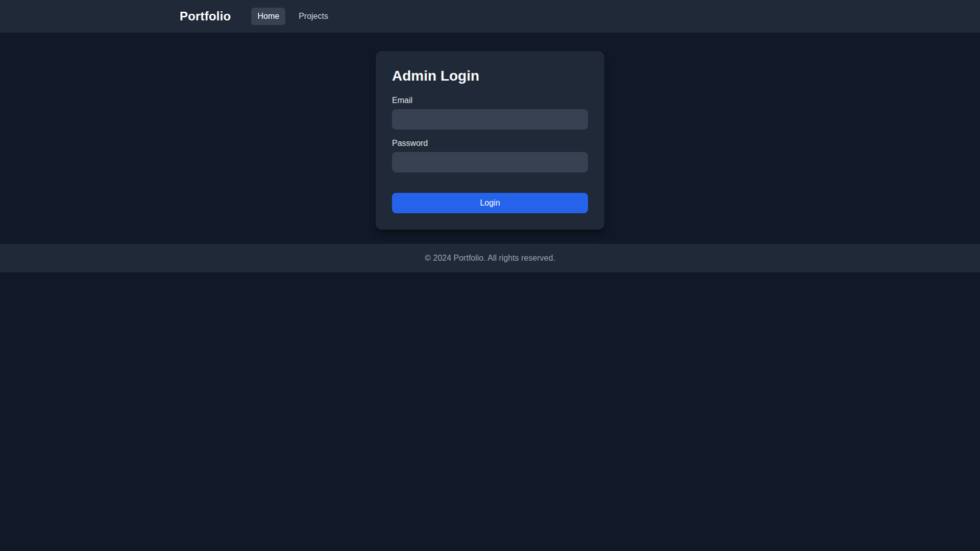  I want to click on footer: © 2024 Portfolio. All rights reserved., so click(490, 258).